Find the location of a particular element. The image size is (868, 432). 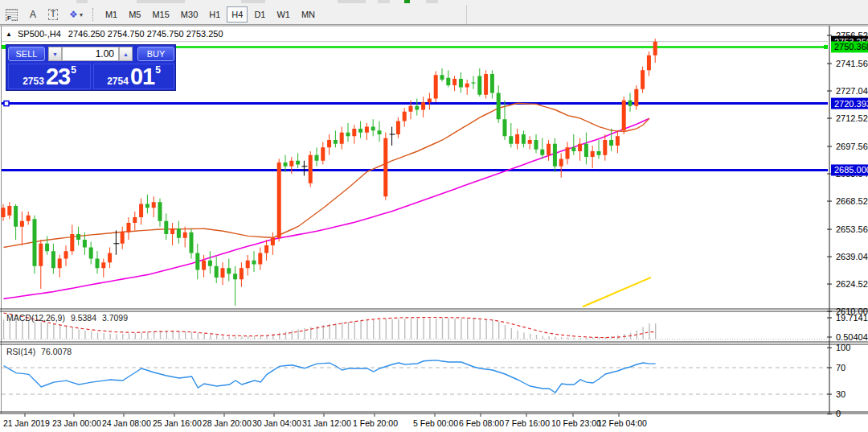

price-axis-label: 2727.040 is located at coordinates (852, 91).